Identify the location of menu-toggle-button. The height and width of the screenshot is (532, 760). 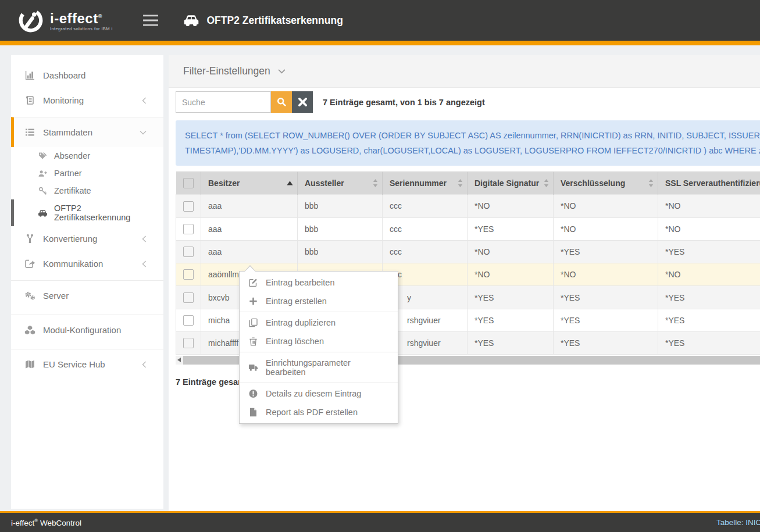
(151, 20).